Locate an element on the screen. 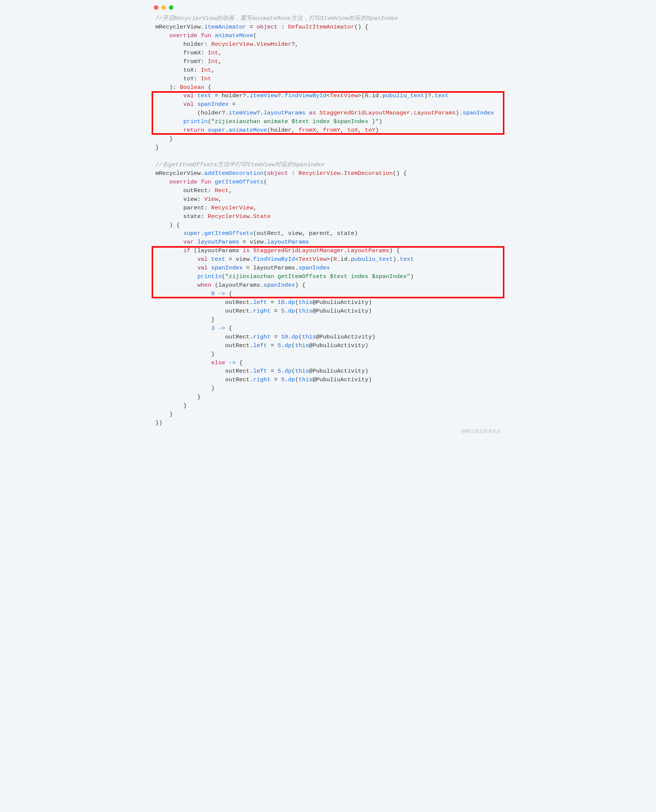 The image size is (656, 812). minimize-icon is located at coordinates (164, 8).